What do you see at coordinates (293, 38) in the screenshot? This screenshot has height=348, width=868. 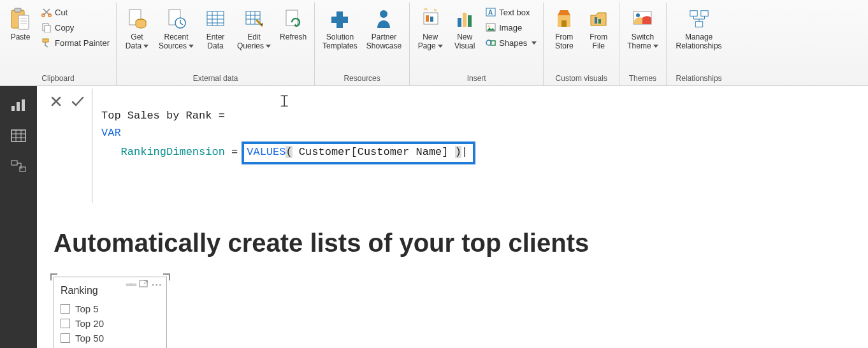 I see `refresh-label: Refresh` at bounding box center [293, 38].